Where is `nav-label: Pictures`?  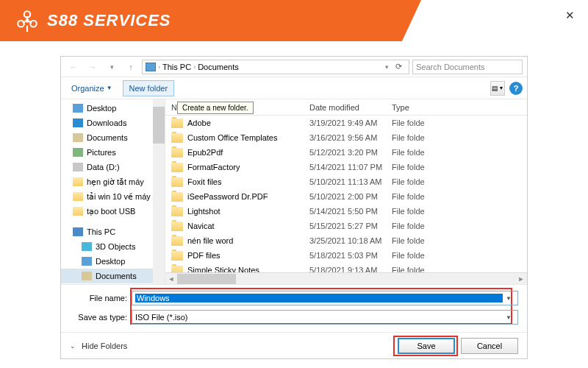
nav-label: Pictures is located at coordinates (101, 152).